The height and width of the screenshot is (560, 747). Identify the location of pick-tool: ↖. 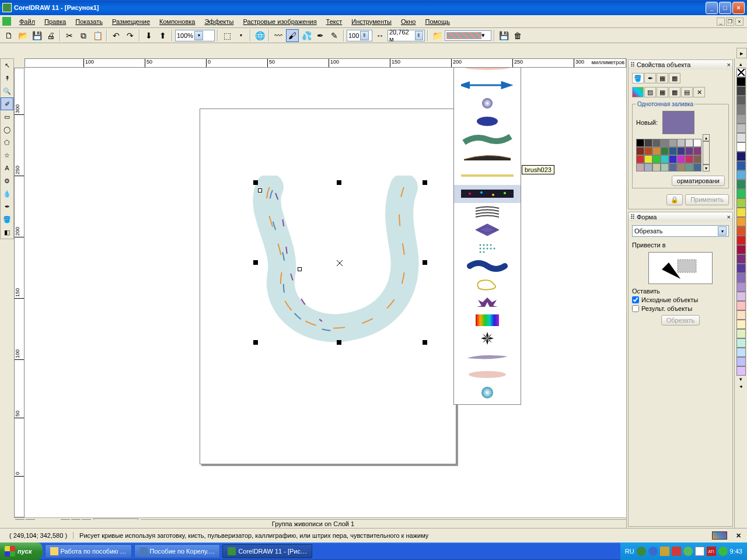
(7, 65).